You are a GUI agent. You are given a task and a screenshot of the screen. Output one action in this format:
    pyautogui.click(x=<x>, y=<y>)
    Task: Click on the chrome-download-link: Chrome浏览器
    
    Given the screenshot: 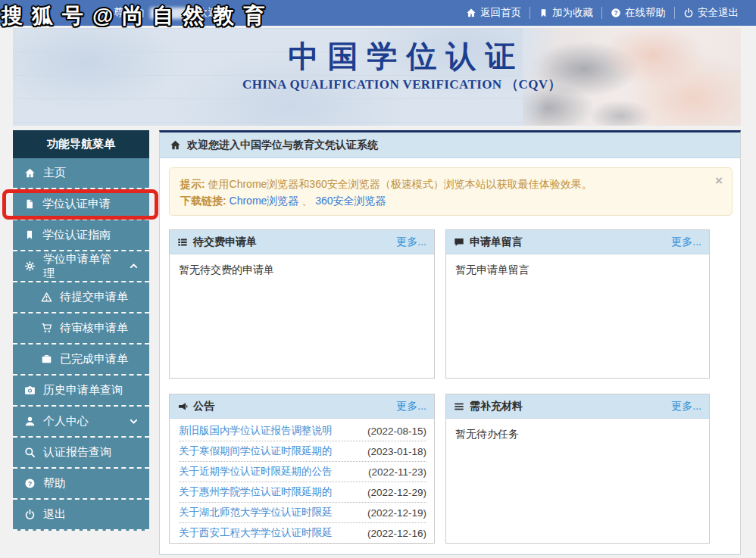 What is the action you would take?
    pyautogui.click(x=264, y=201)
    